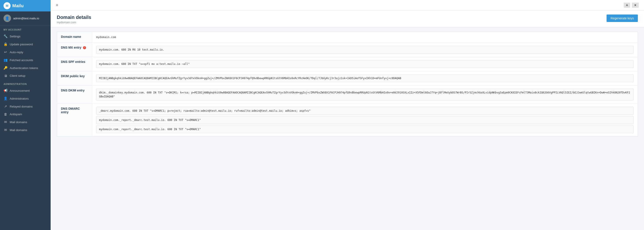 This screenshot has height=230, width=644. I want to click on sidebar-item-label: Announcement, so click(20, 91).